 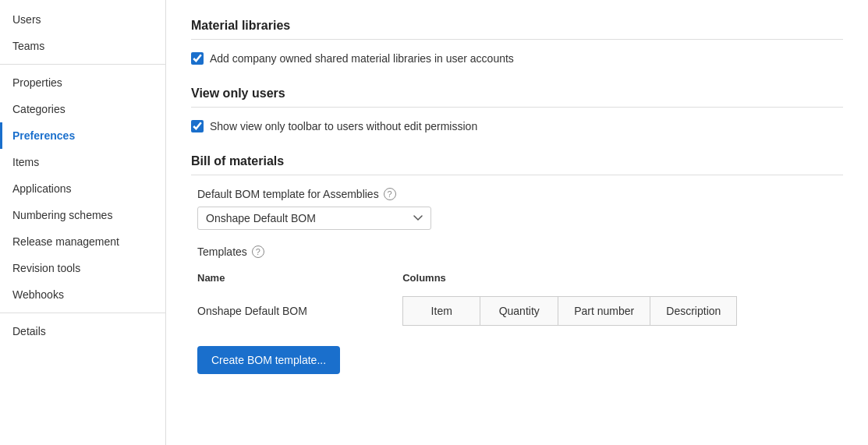 I want to click on columns-container: Item Quantity Part number Description, so click(x=622, y=311).